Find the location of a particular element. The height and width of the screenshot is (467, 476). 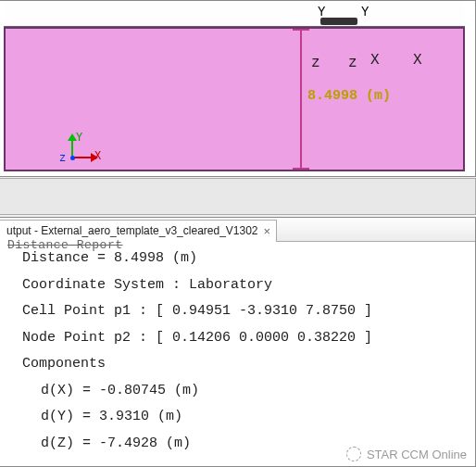

ruler-cap-bottom is located at coordinates (301, 169).